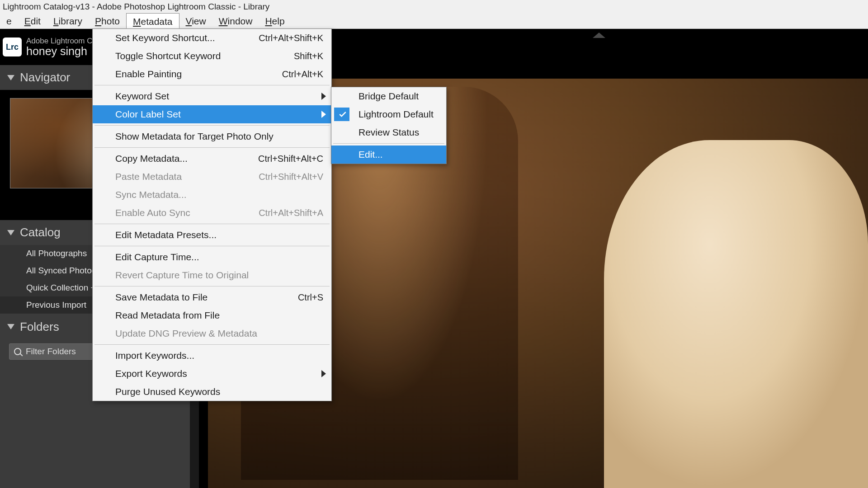 The height and width of the screenshot is (488, 868). What do you see at coordinates (389, 132) in the screenshot?
I see `submenu-item: Review Status` at bounding box center [389, 132].